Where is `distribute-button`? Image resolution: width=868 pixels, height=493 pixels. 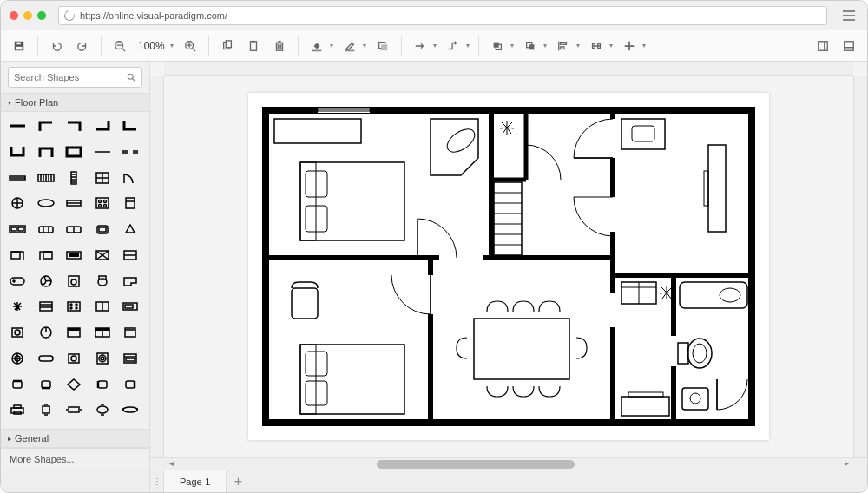 distribute-button is located at coordinates (596, 46).